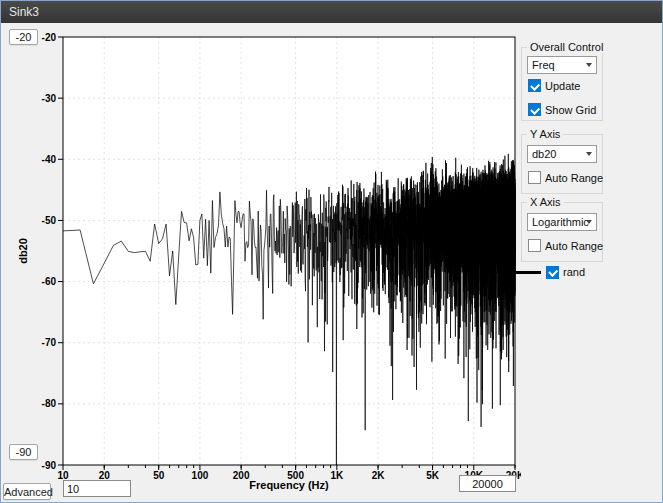  Describe the element at coordinates (562, 154) in the screenshot. I see `y-axis-dropdown: db20` at that location.